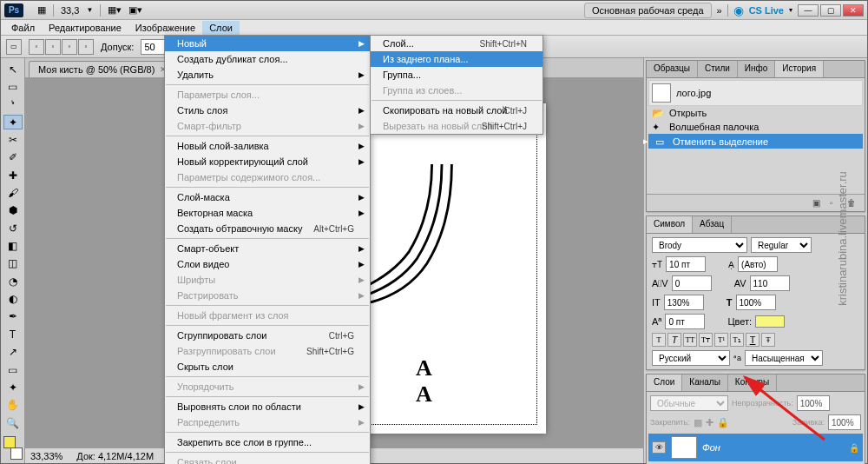  Describe the element at coordinates (267, 146) in the screenshot. I see `menu-item: Новый слой-заливка▶` at that location.